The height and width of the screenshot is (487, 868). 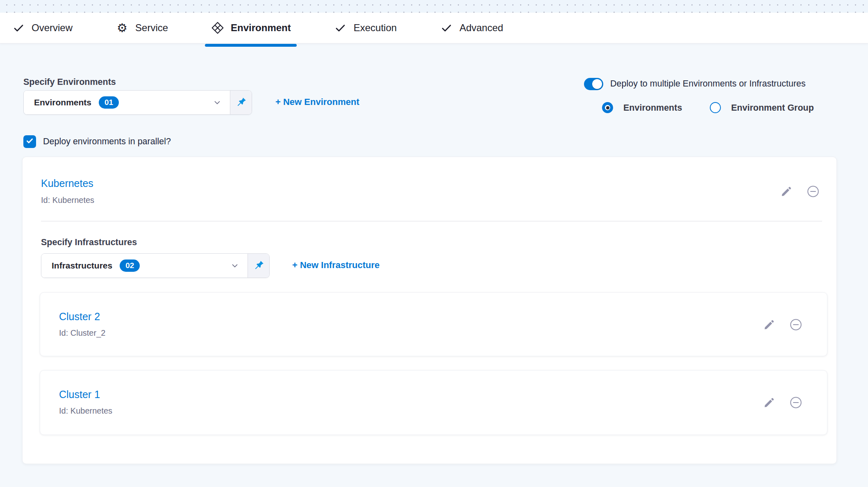 What do you see at coordinates (241, 102) in the screenshot?
I see `pin-environments-button` at bounding box center [241, 102].